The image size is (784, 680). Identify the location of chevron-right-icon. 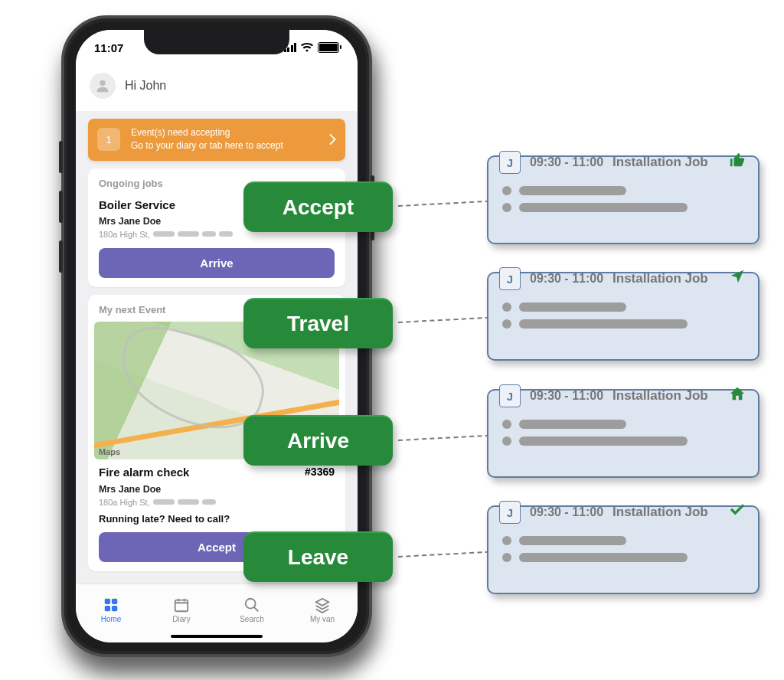
(332, 139).